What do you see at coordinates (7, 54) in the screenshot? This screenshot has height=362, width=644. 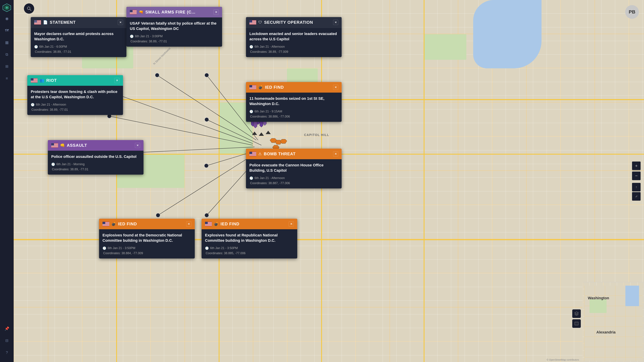 I see `sidebar-layers-icon: ⧉` at bounding box center [7, 54].